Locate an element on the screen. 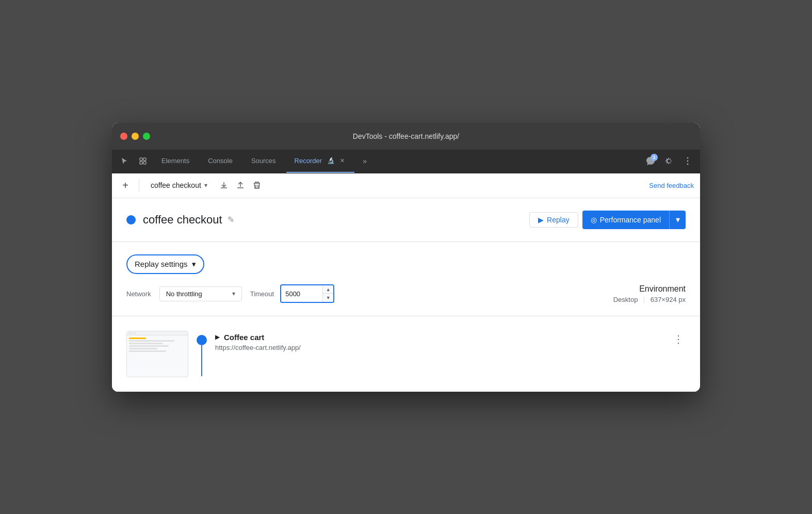 Image resolution: width=812 pixels, height=514 pixels. export-button is located at coordinates (224, 185).